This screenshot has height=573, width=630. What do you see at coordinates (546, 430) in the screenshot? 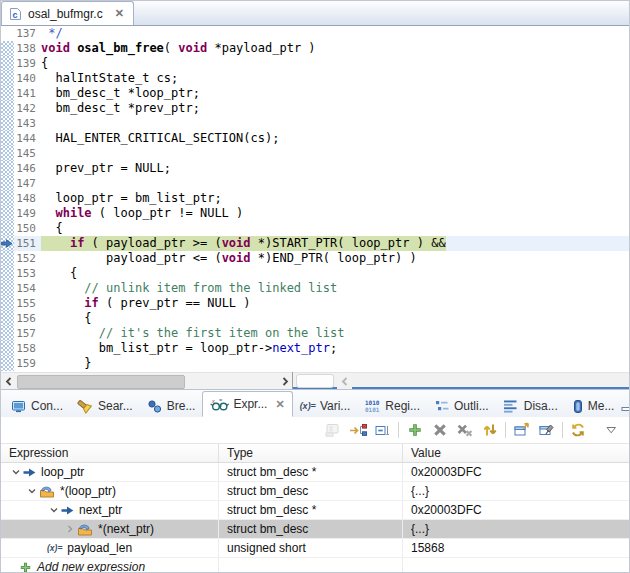
I see `pin-view-button` at bounding box center [546, 430].